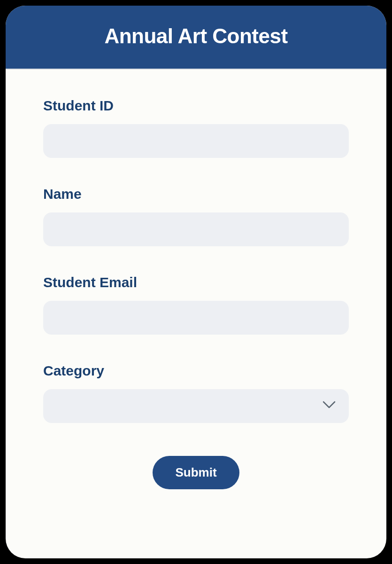 The height and width of the screenshot is (564, 392). I want to click on submit-button: Submit, so click(196, 473).